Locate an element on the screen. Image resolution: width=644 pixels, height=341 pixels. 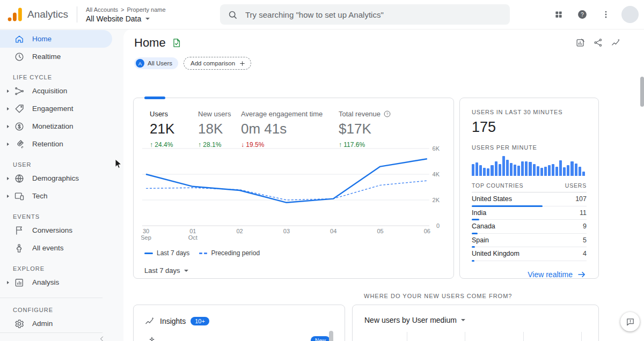
sidebar-item-acquisition: Acquisition is located at coordinates (56, 91).